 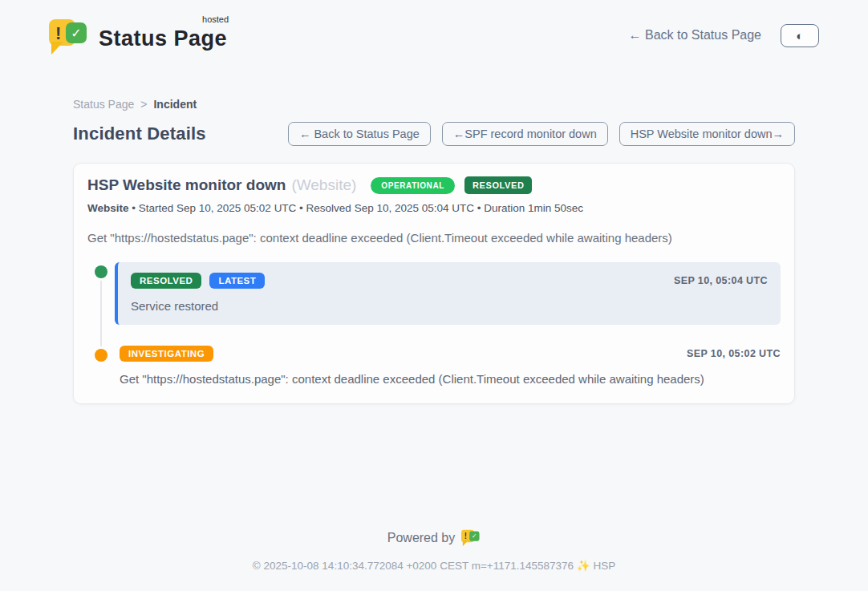 What do you see at coordinates (708, 134) in the screenshot?
I see `next-incident-button: HSP Website monitor down→` at bounding box center [708, 134].